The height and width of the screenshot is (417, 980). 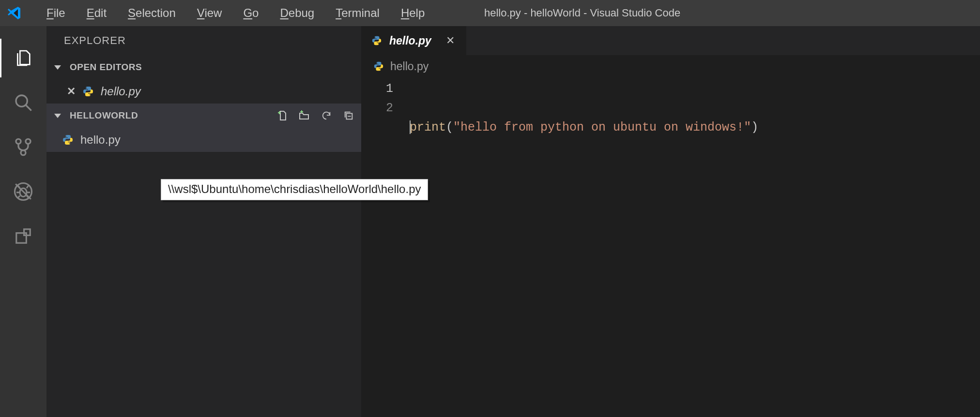 I want to click on token-function: print, so click(x=428, y=128).